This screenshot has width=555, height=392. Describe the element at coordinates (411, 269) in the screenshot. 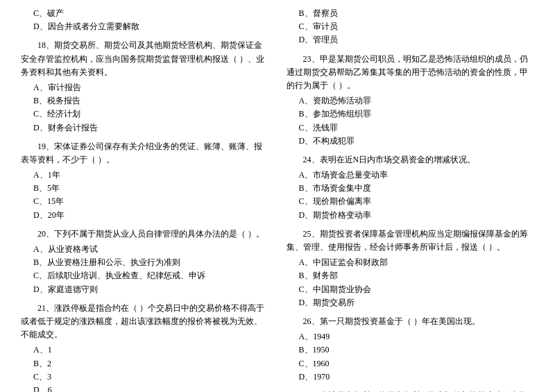

I see `question-block-25: 25、期货投资者保障基金管理机构应当定期编报保障基金的筹集、管理、使用报告，经会…` at that location.